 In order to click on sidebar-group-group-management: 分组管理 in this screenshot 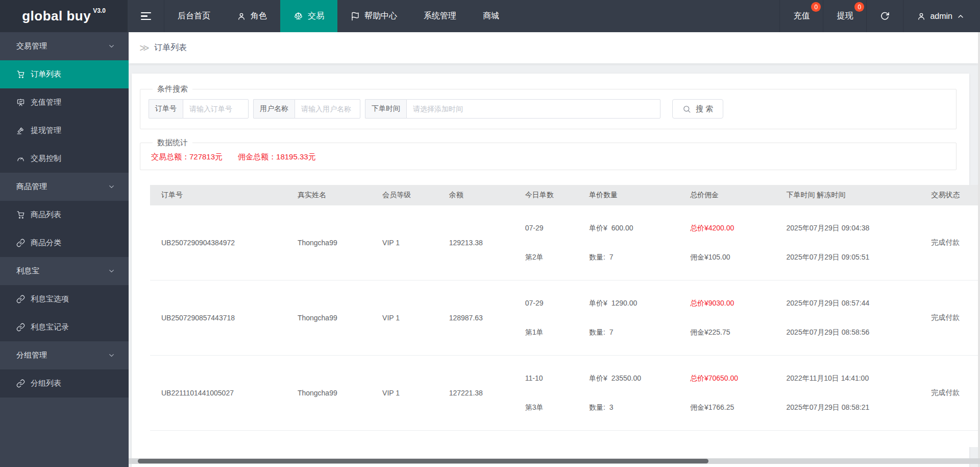, I will do `click(64, 356)`.